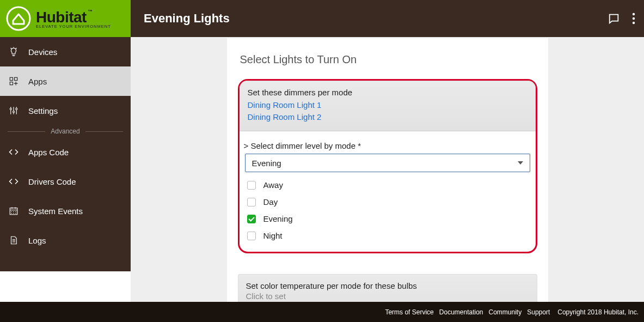  What do you see at coordinates (14, 81) in the screenshot?
I see `apps-icon` at bounding box center [14, 81].